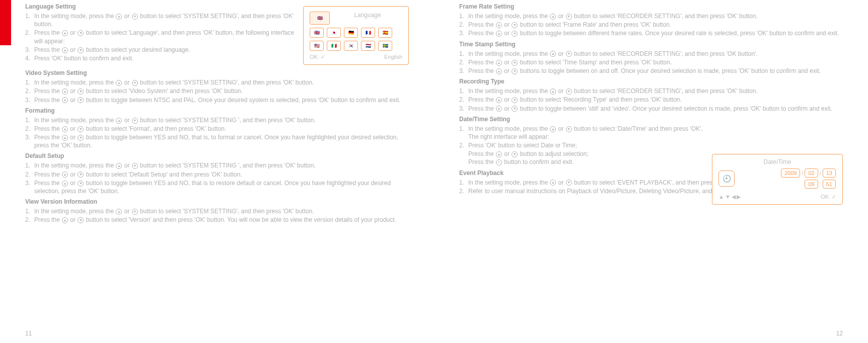 This screenshot has width=868, height=343. Describe the element at coordinates (651, 7) in the screenshot. I see `heading-frame-rate: Frame Rate Setting` at that location.